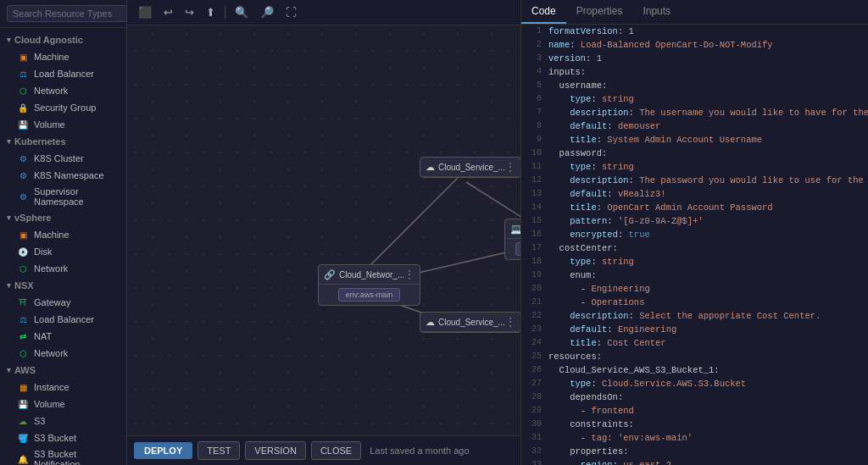  Describe the element at coordinates (63, 302) in the screenshot. I see `sidebar-item-gateway: ⛩ Gateway` at that location.